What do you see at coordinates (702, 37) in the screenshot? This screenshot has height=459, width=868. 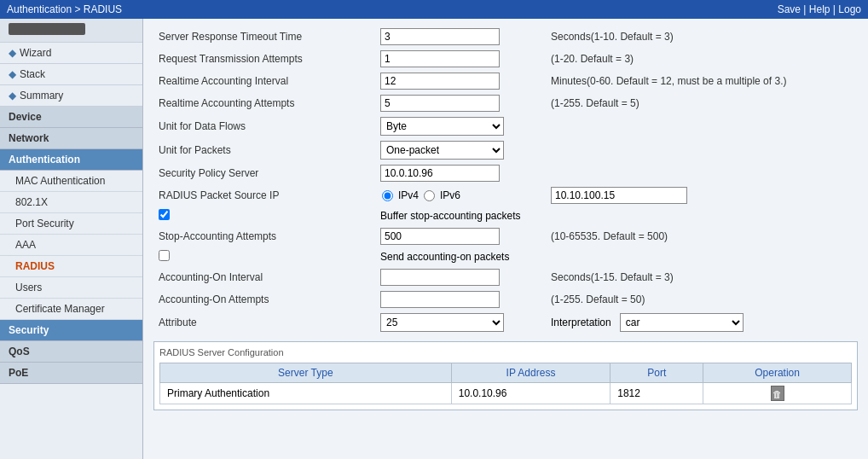 I see `hint-server-response-timeout: Seconds(1-10. Default = 3)` at bounding box center [702, 37].